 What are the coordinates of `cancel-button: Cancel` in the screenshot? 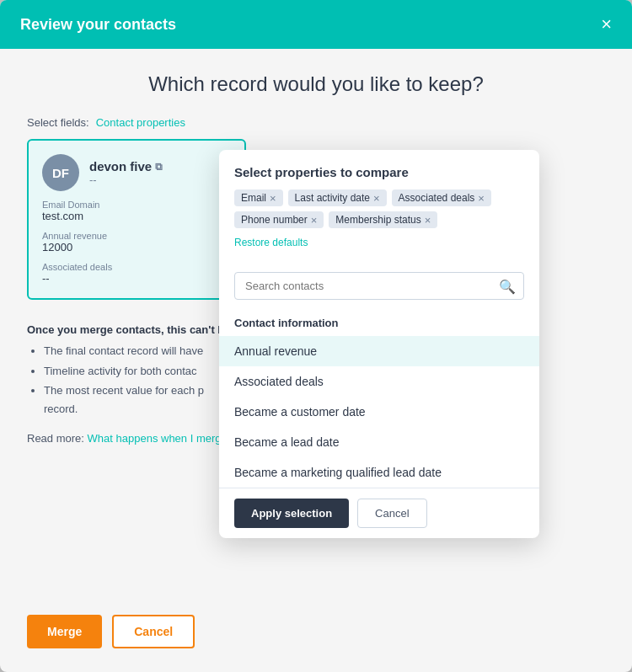 It's located at (153, 632).